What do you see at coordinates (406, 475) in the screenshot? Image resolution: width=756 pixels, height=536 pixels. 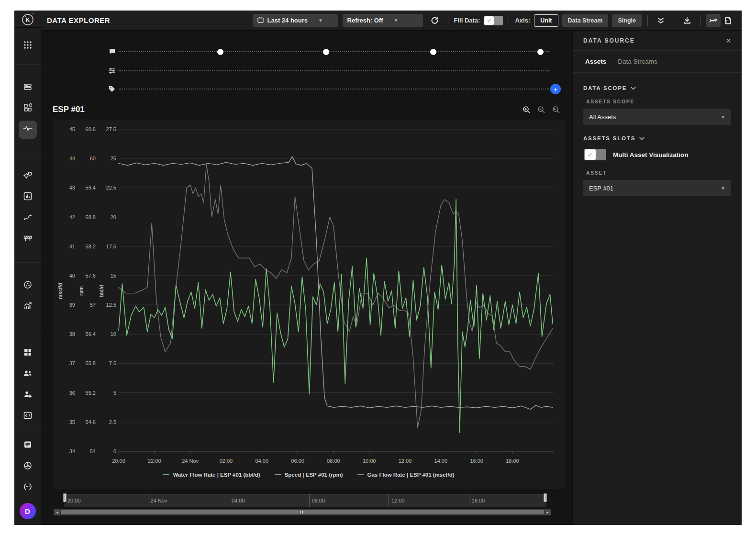 I see `legend-item: Gas Flow Rate | ESP #01 (mscf/d)` at bounding box center [406, 475].